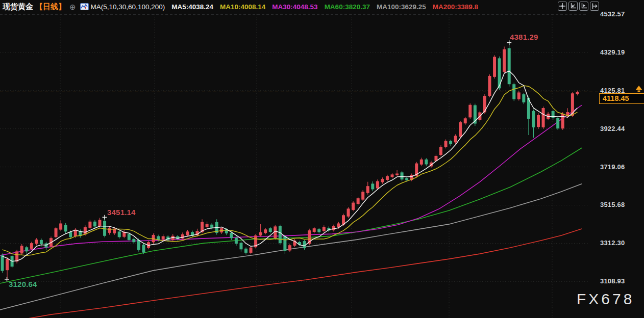 This screenshot has height=318, width=644. Describe the element at coordinates (72, 7) in the screenshot. I see `circle-plus-icon: ⊕` at that location.